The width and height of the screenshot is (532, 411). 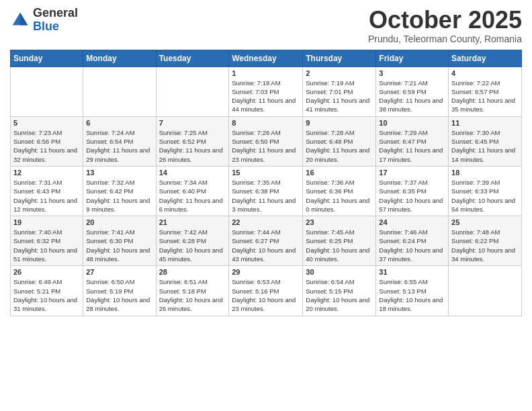 I want to click on calendar-cell: 13Sunrise: 7:32 AMSunset: 6:42 PMDayligh…, so click(x=120, y=191).